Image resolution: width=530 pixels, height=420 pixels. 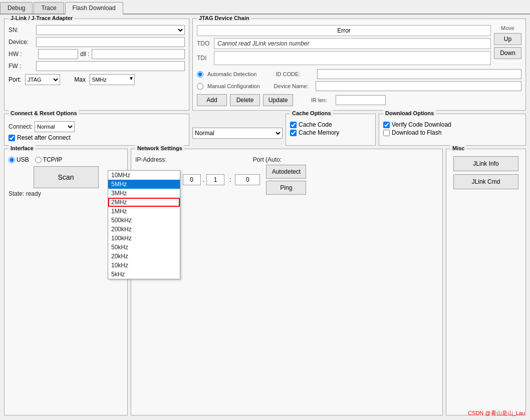 I want to click on tab-flash-download: Flash Download, so click(x=94, y=8).